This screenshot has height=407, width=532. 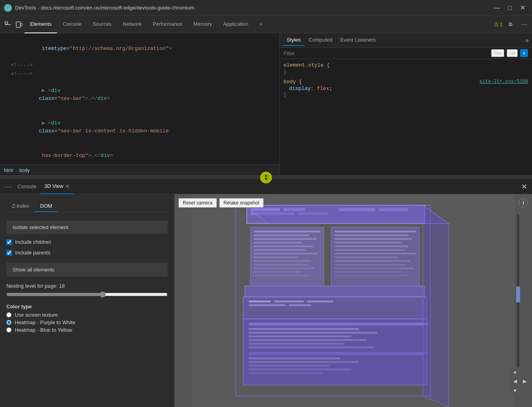 What do you see at coordinates (406, 53) in the screenshot?
I see `filter-bar: :hov .cls +` at bounding box center [406, 53].